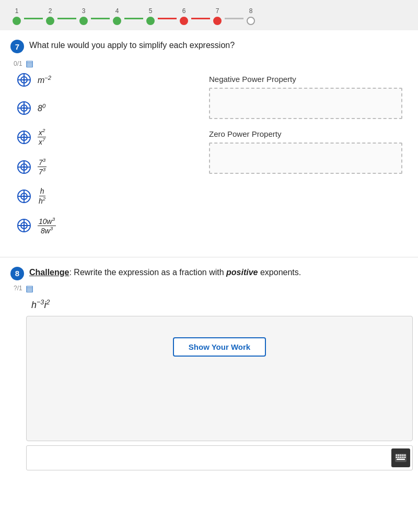  Describe the element at coordinates (132, 45) in the screenshot. I see `q7-text: What rule would you apply to simplify ea…` at that location.